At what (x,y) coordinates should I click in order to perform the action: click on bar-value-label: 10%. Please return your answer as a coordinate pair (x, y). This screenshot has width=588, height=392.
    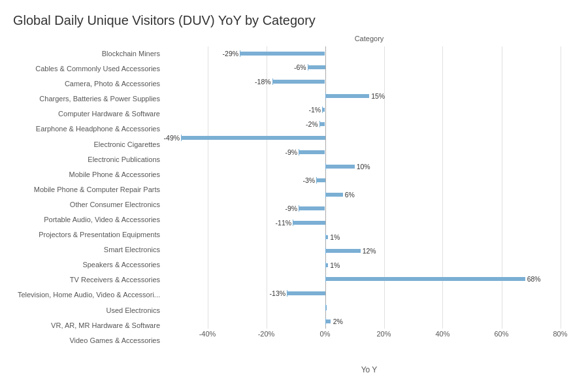
    Looking at the image, I should click on (363, 167).